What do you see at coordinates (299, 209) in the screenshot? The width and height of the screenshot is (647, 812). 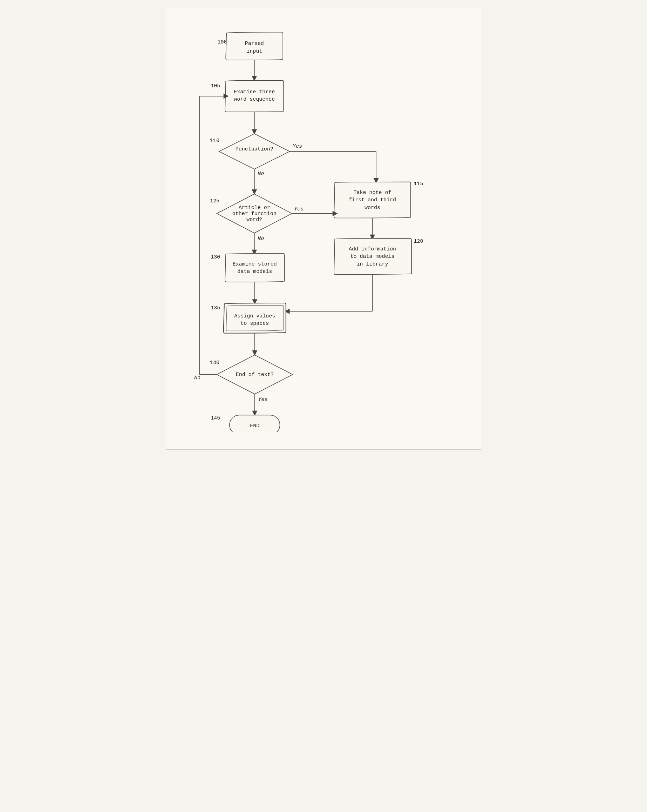 I see `yes-label-article: Yes` at bounding box center [299, 209].